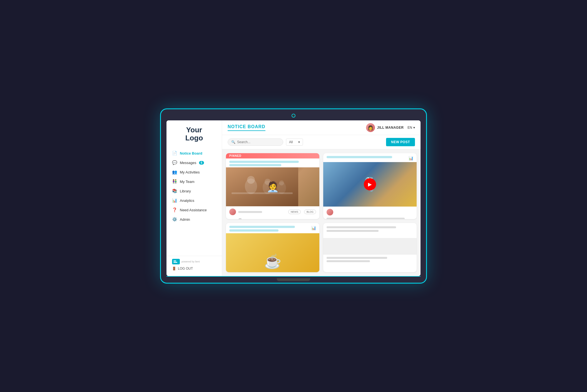 The image size is (587, 392). Describe the element at coordinates (174, 269) in the screenshot. I see `logout-icon: 🚪` at that location.